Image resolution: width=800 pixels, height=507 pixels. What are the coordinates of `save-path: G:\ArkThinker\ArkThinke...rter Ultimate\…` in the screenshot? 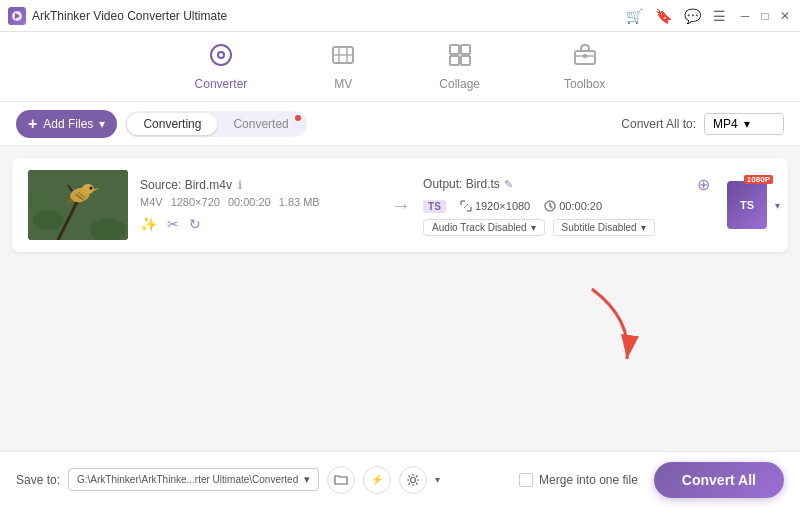 It's located at (194, 480).